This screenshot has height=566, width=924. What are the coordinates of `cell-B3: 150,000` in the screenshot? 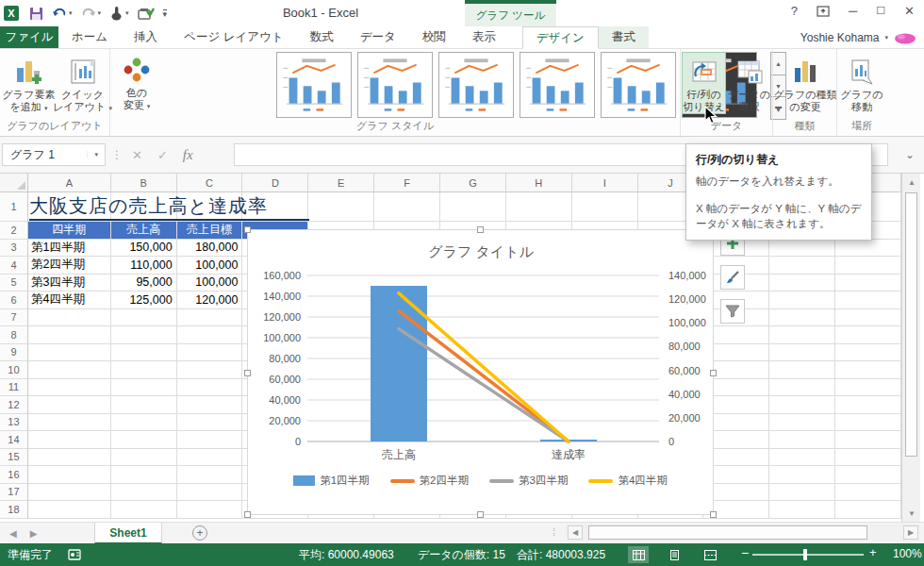 It's located at (144, 249).